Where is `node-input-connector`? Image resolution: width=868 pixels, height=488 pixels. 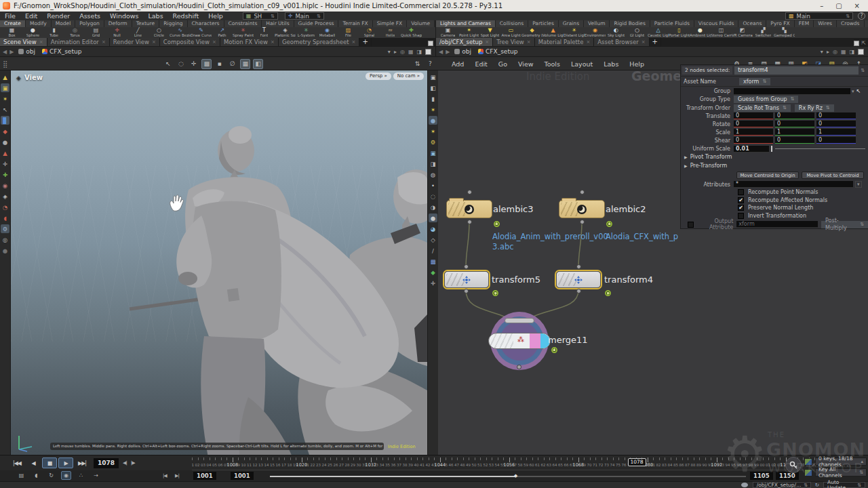
node-input-connector is located at coordinates (467, 267).